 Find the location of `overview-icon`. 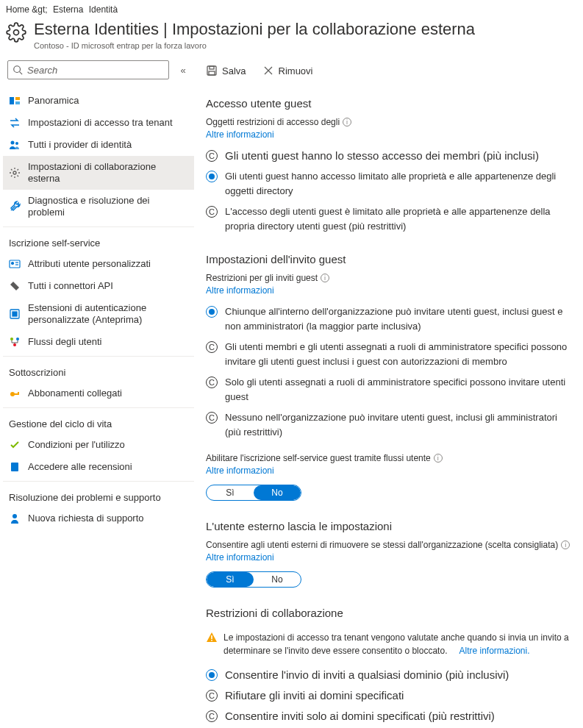

overview-icon is located at coordinates (15, 101).